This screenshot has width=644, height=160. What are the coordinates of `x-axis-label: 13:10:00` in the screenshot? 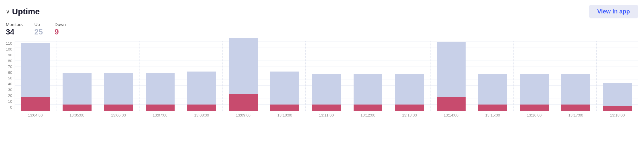 It's located at (285, 115).